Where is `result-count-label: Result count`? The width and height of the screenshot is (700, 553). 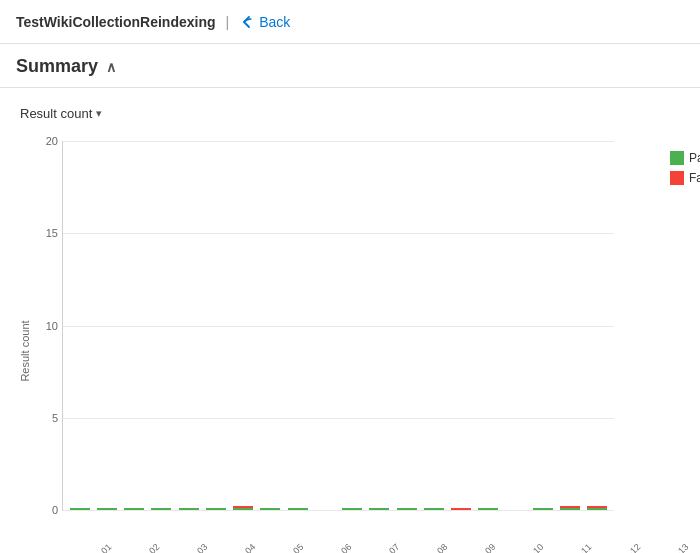
result-count-label: Result count is located at coordinates (56, 114).